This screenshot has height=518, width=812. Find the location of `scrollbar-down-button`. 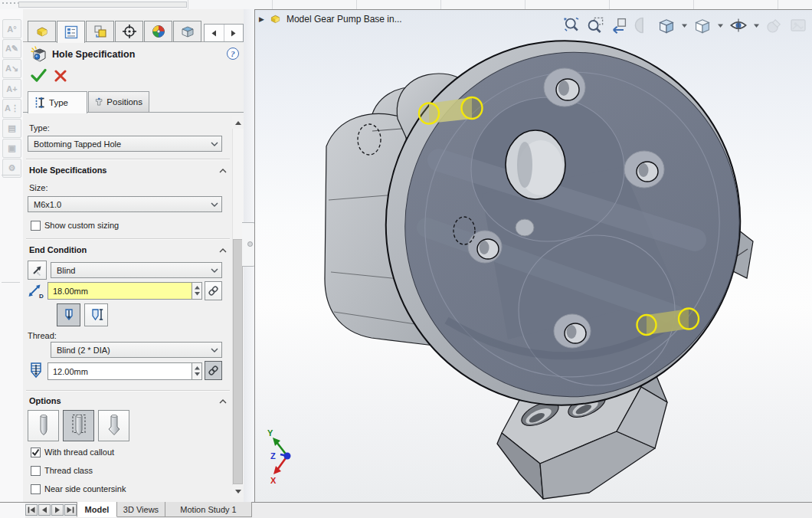

scrollbar-down-button is located at coordinates (237, 491).